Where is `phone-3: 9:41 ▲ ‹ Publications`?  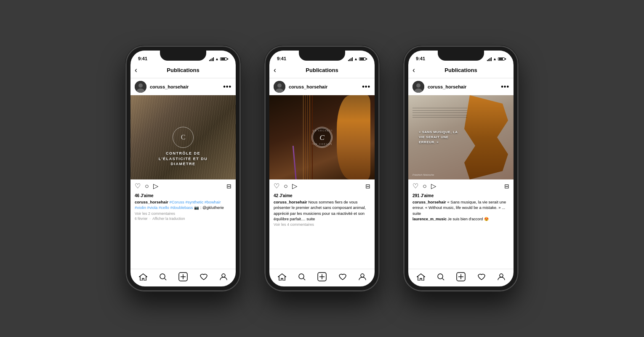 phone-3: 9:41 ▲ ‹ Publications is located at coordinates (461, 168).